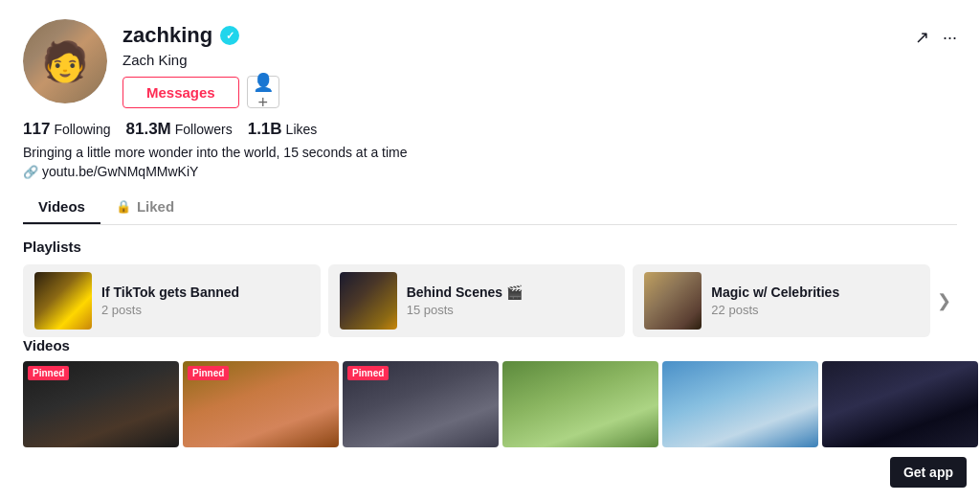  What do you see at coordinates (781, 301) in the screenshot?
I see `playlist-card-3: Magic w/ Celebrities 22 posts` at bounding box center [781, 301].